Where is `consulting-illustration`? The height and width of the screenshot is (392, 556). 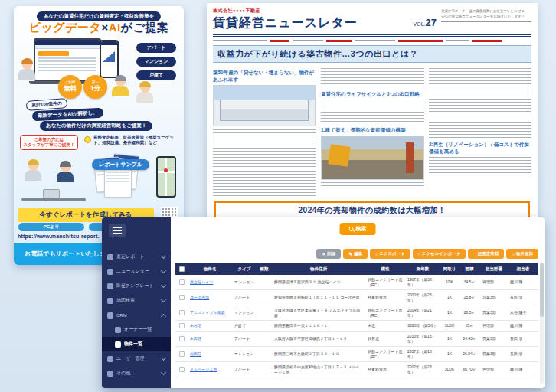
consulting-illustration is located at coordinates (54, 179).